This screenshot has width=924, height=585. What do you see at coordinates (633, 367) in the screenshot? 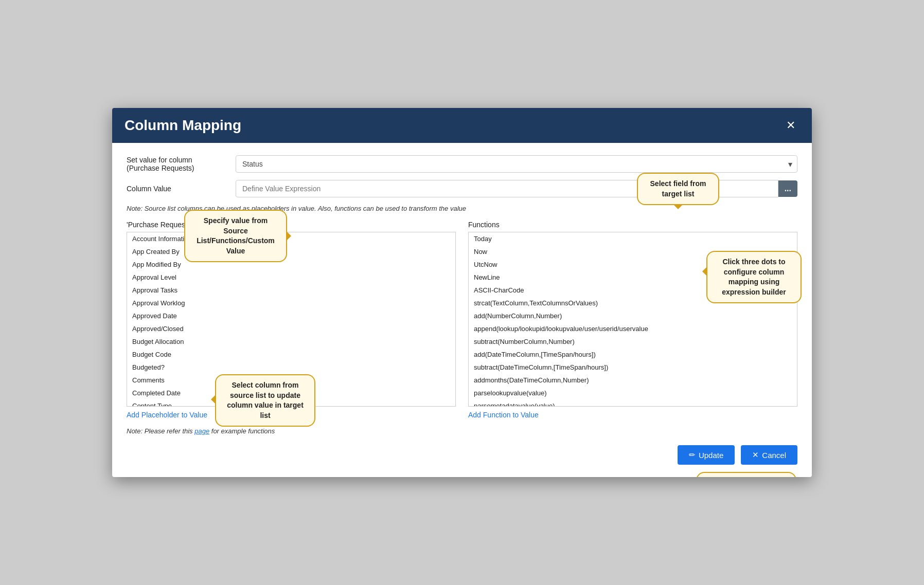
I see `list-item: subtract(DateTimeColumn,[TimeSpan/hours]…` at bounding box center [633, 367].